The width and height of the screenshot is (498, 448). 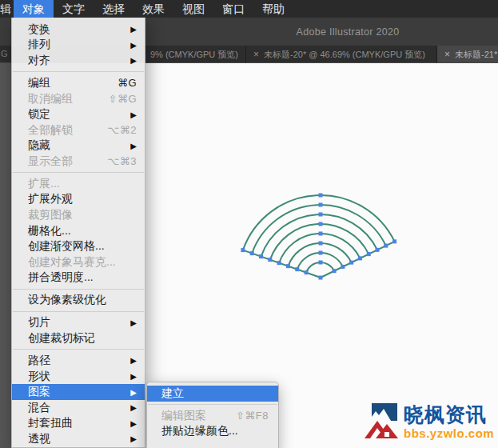 What do you see at coordinates (78, 231) in the screenshot?
I see `object-menu-item-栅格化: 栅格化...` at bounding box center [78, 231].